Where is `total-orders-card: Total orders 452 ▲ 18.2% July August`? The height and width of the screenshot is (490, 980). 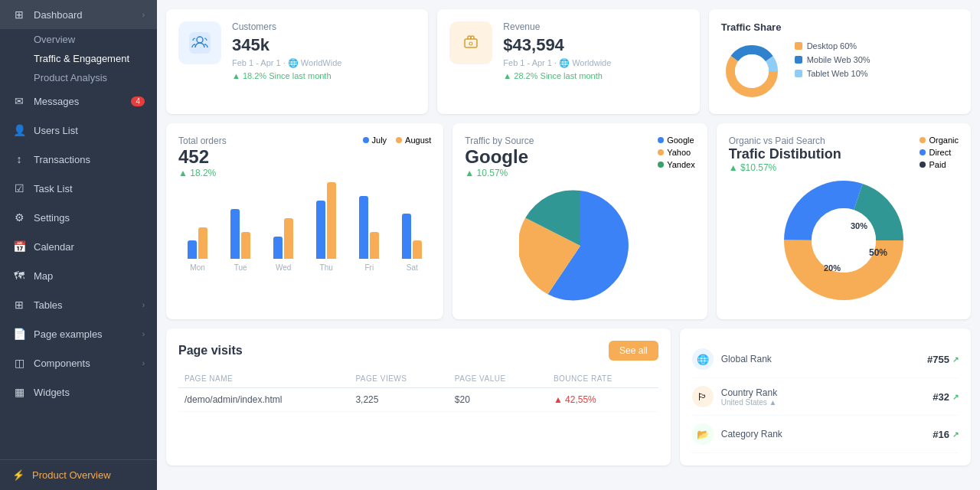
total-orders-card: Total orders 452 ▲ 18.2% July August is located at coordinates (305, 221).